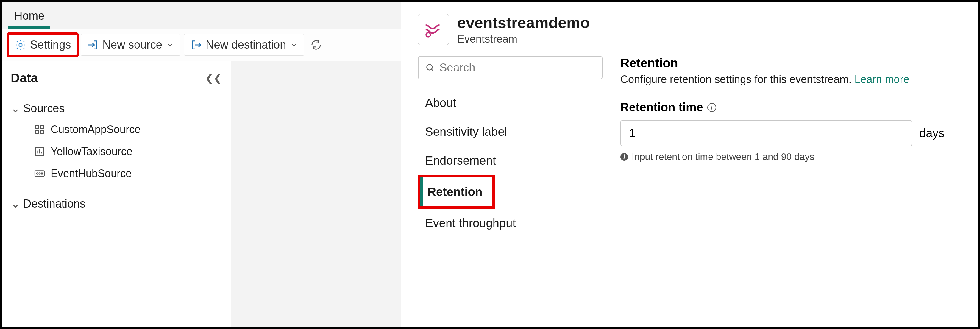 The width and height of the screenshot is (980, 329). I want to click on source-item-label: CustomAppSource, so click(95, 129).